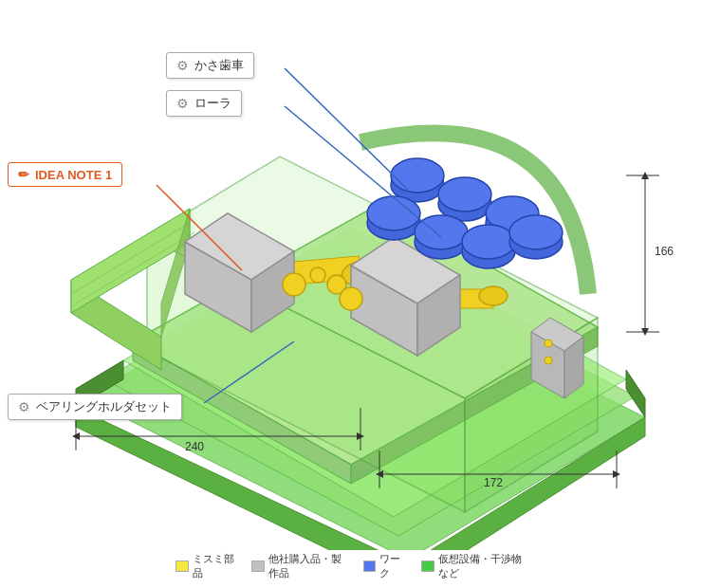  What do you see at coordinates (25, 407) in the screenshot?
I see `gear-icon-bearing: ⚙` at bounding box center [25, 407].